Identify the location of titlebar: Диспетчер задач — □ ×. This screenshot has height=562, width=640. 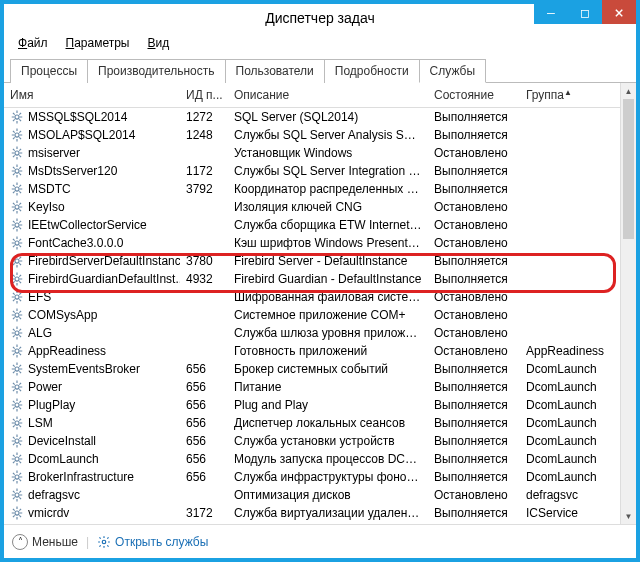
(320, 18).